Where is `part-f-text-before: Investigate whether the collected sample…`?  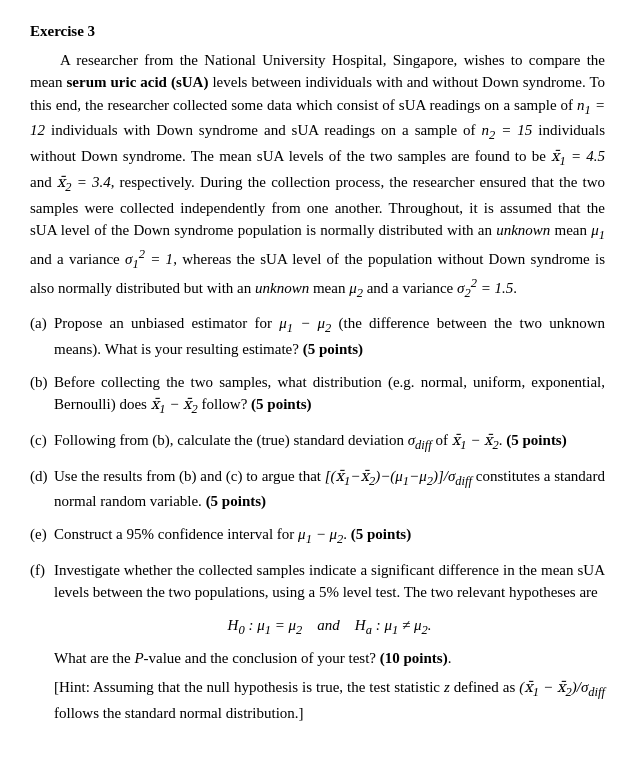
part-f-text-before: Investigate whether the collected sample… is located at coordinates (330, 582).